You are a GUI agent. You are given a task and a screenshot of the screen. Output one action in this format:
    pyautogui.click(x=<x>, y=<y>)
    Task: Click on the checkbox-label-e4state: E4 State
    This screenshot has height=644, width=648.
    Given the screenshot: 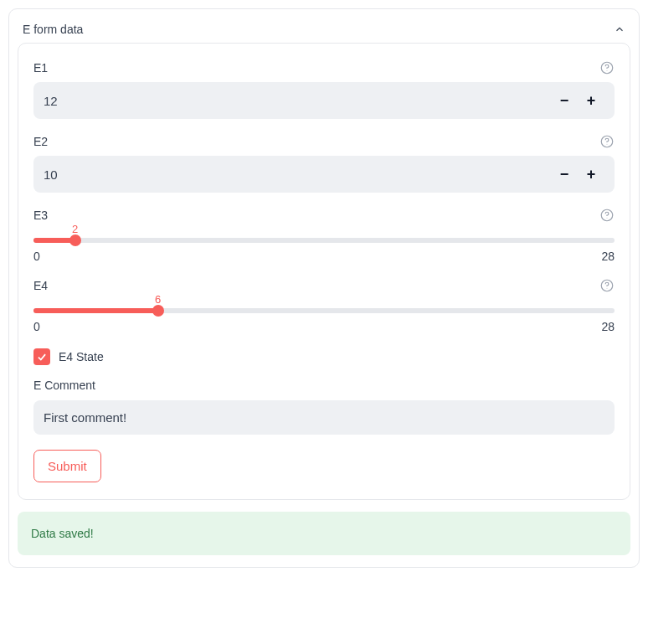 What is the action you would take?
    pyautogui.click(x=81, y=357)
    